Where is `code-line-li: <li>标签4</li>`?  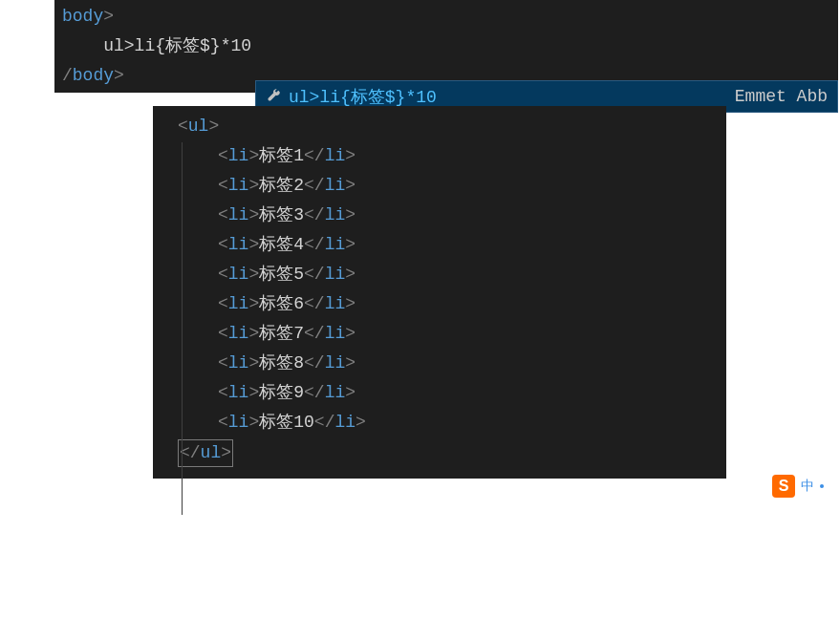
code-line-li: <li>标签4</li> is located at coordinates (440, 245).